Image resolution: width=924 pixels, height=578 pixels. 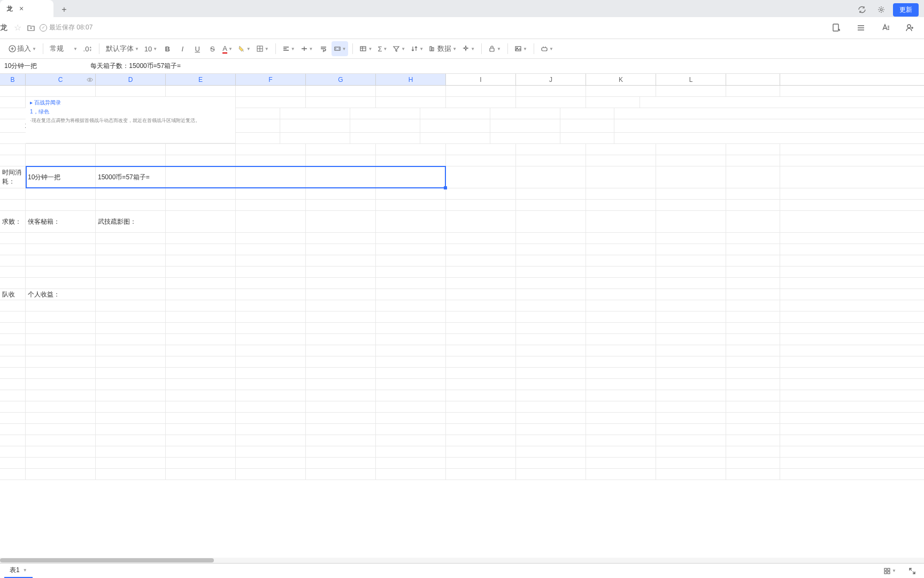 What do you see at coordinates (13, 79) in the screenshot?
I see `col-header-b: B` at bounding box center [13, 79].